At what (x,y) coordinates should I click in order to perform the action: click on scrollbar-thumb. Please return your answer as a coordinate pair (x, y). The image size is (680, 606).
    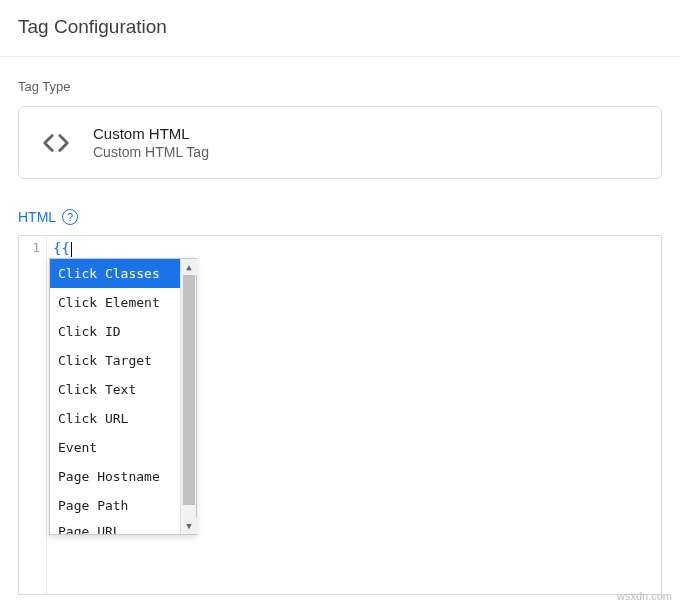
    Looking at the image, I should click on (189, 390).